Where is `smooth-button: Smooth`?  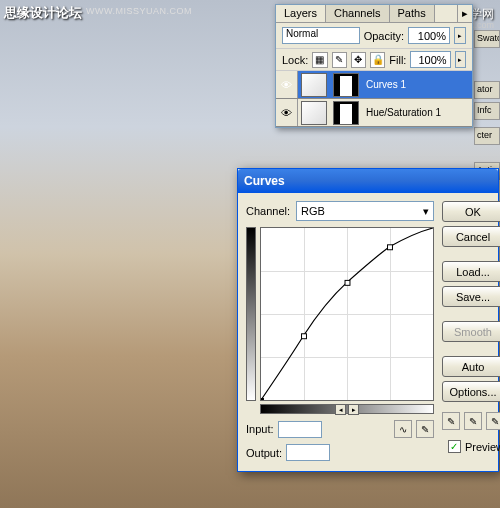 smooth-button: Smooth is located at coordinates (471, 332).